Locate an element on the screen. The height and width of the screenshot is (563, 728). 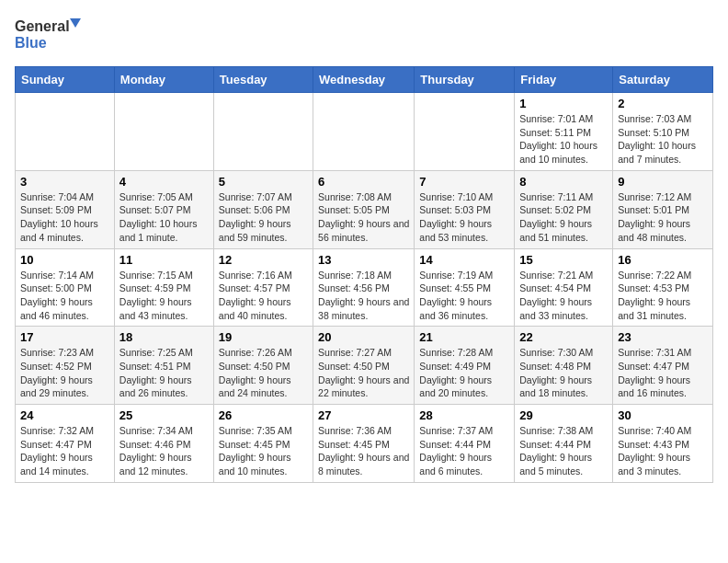
logo: GeneralBlue is located at coordinates (51, 35).